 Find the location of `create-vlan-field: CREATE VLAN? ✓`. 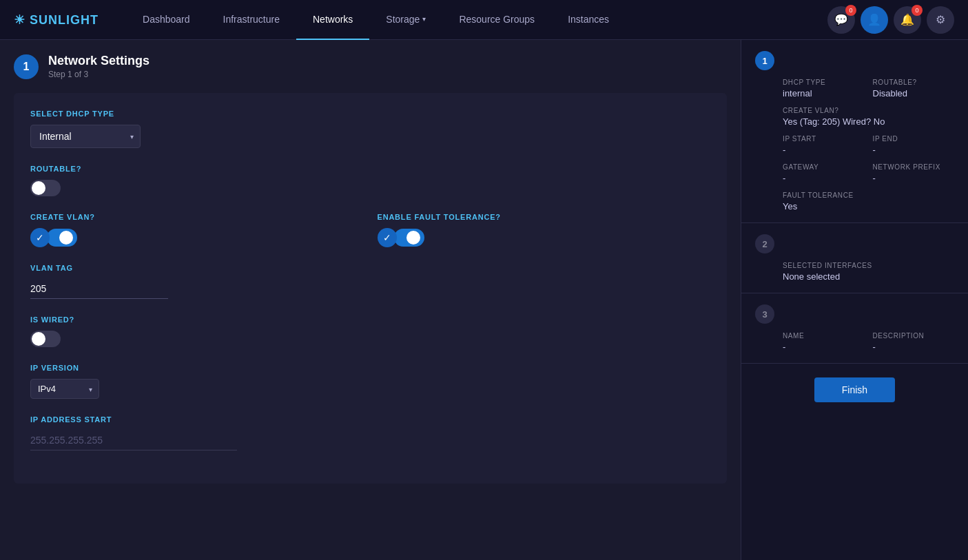

create-vlan-field: CREATE VLAN? ✓ is located at coordinates (197, 230).